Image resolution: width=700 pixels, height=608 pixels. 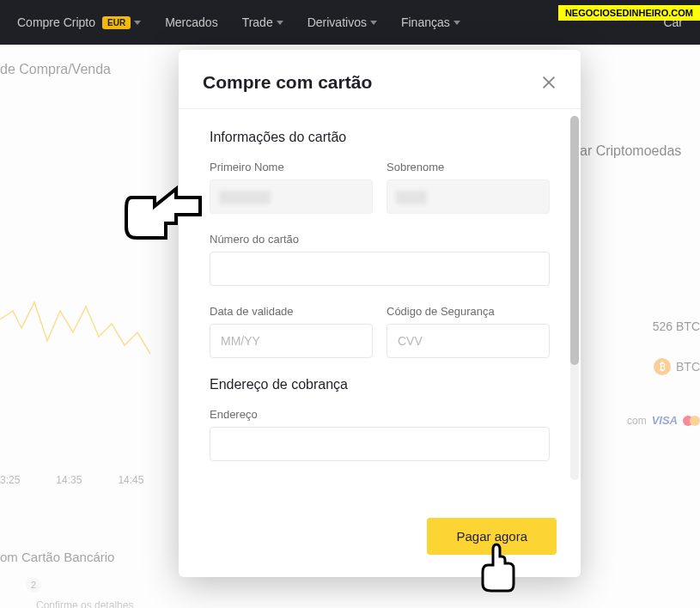 What do you see at coordinates (468, 311) in the screenshot?
I see `cvv-label: Código de Segurança` at bounding box center [468, 311].